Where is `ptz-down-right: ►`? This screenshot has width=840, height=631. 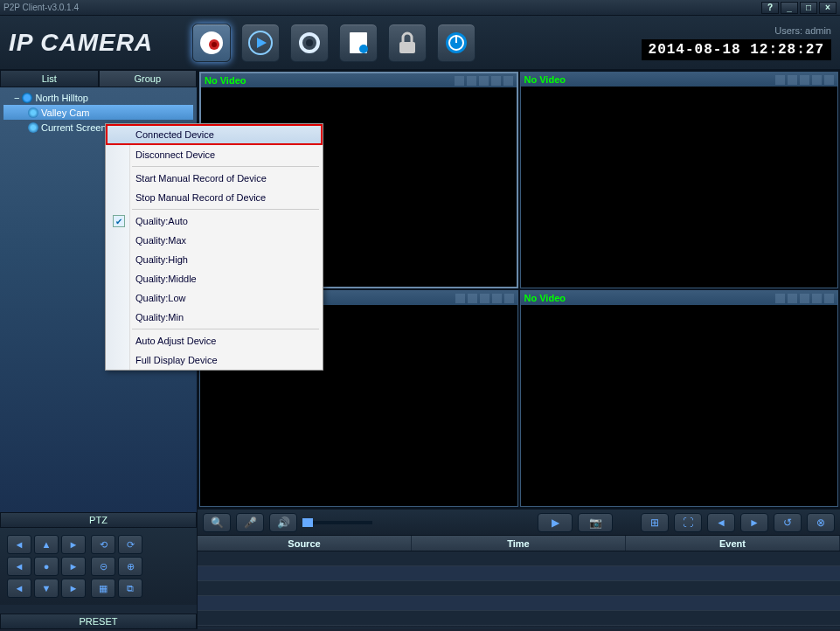
ptz-down-right: ► is located at coordinates (73, 588).